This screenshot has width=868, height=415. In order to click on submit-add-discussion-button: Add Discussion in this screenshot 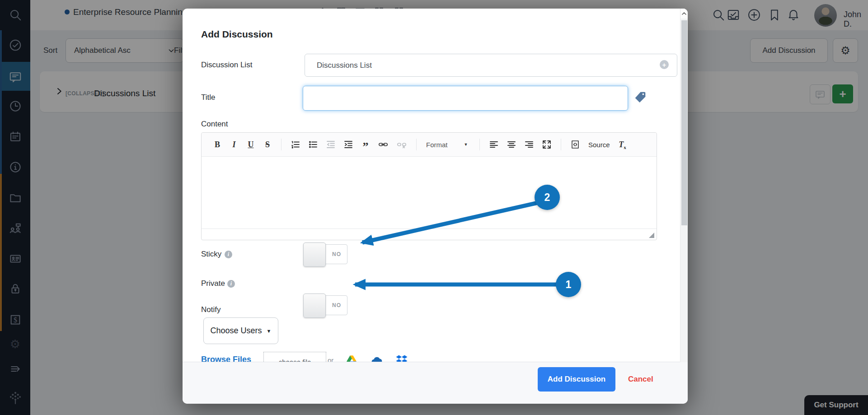, I will do `click(577, 379)`.